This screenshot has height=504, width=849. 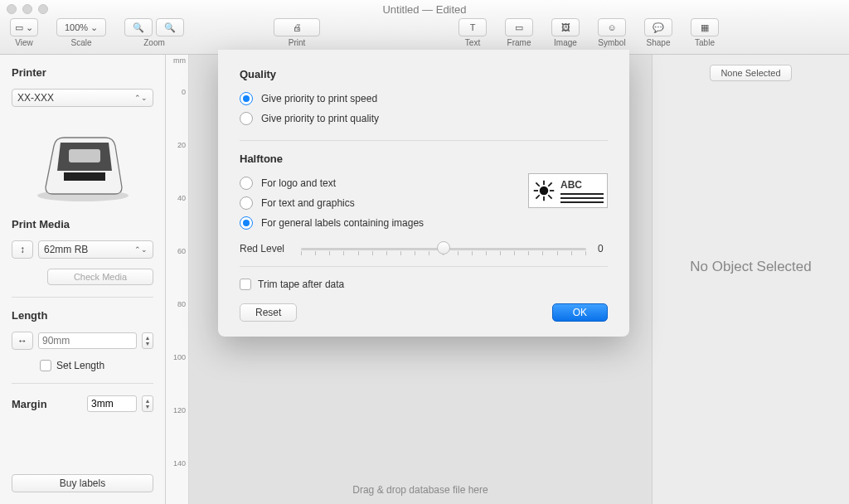 I want to click on quality-quality-label: Give priority to print quality, so click(x=320, y=119).